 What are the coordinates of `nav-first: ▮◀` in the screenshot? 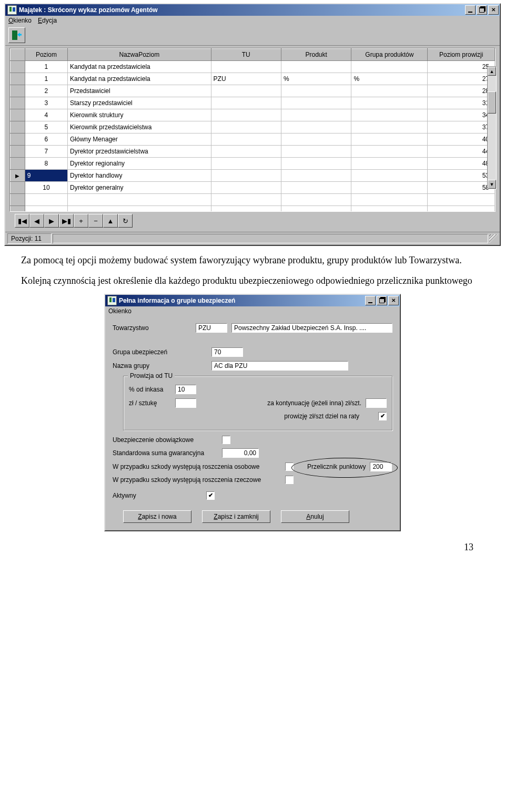 It's located at (22, 221).